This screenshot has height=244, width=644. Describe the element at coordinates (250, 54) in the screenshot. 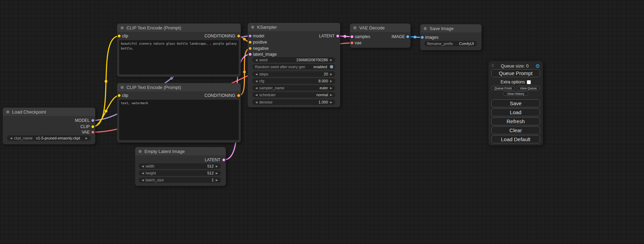

I see `port-latent-image-input` at that location.